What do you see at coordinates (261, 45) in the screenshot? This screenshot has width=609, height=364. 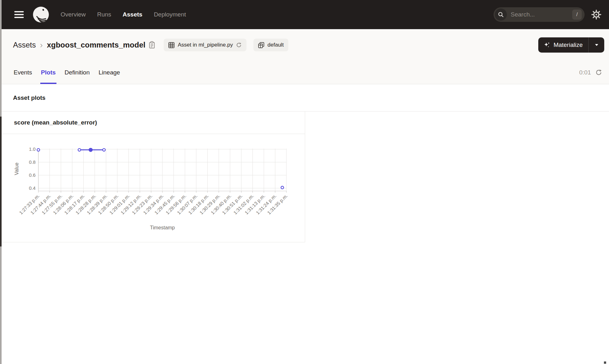 I see `repo-icon` at bounding box center [261, 45].